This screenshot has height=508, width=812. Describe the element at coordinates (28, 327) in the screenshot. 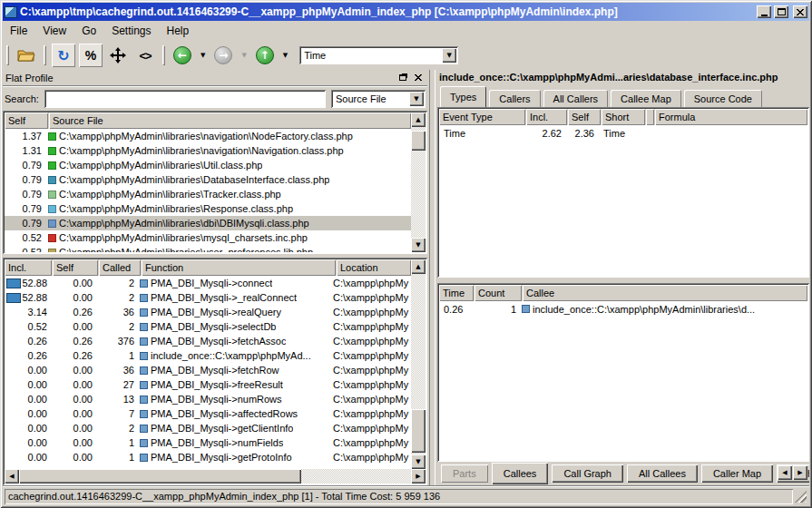

I see `incl-cost: 0.52` at that location.